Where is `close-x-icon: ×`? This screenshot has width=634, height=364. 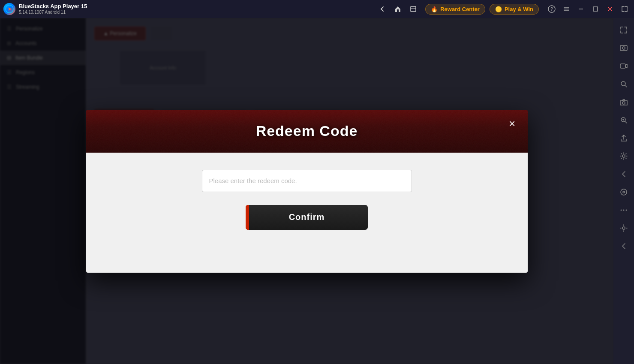 close-x-icon: × is located at coordinates (512, 123).